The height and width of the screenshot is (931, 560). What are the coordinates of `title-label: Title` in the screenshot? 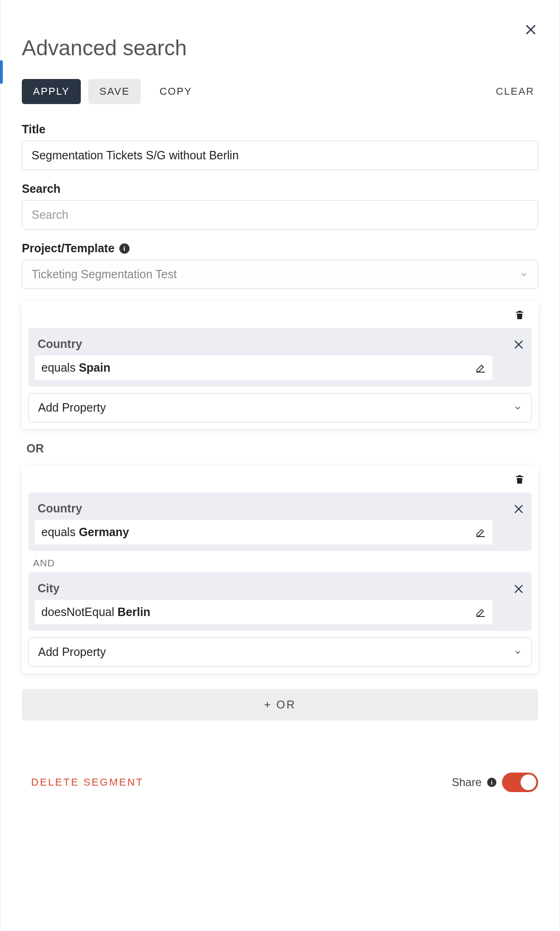 It's located at (280, 129).